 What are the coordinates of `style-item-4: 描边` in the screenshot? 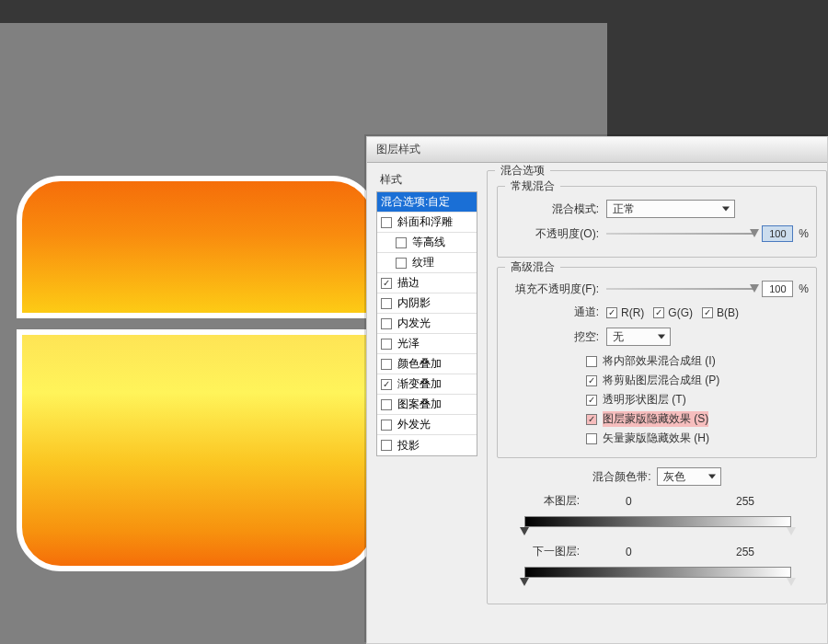 It's located at (427, 283).